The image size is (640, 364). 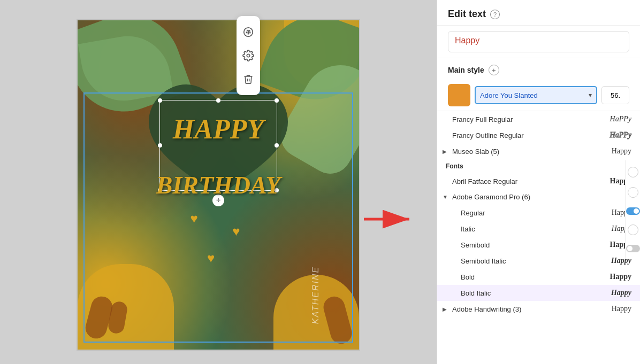 I want to click on font-name-label: Adobe Garamond Pro (6), so click(x=491, y=197).